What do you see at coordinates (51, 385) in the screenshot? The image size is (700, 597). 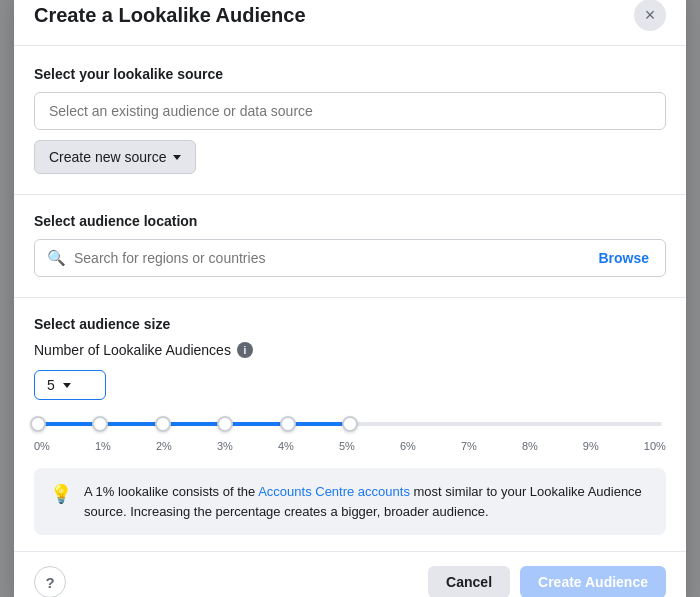 I see `count-value: 5` at bounding box center [51, 385].